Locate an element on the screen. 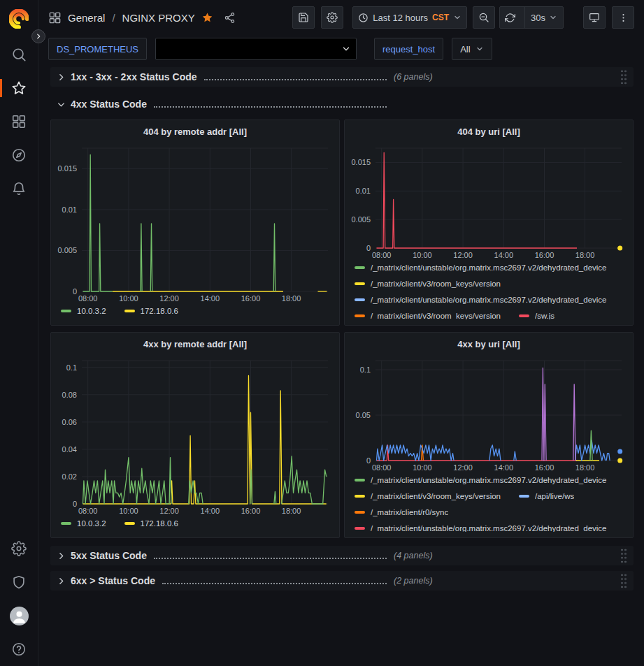 The image size is (644, 666). datasource-variable-label: DS_PROMETHEUS is located at coordinates (98, 49).